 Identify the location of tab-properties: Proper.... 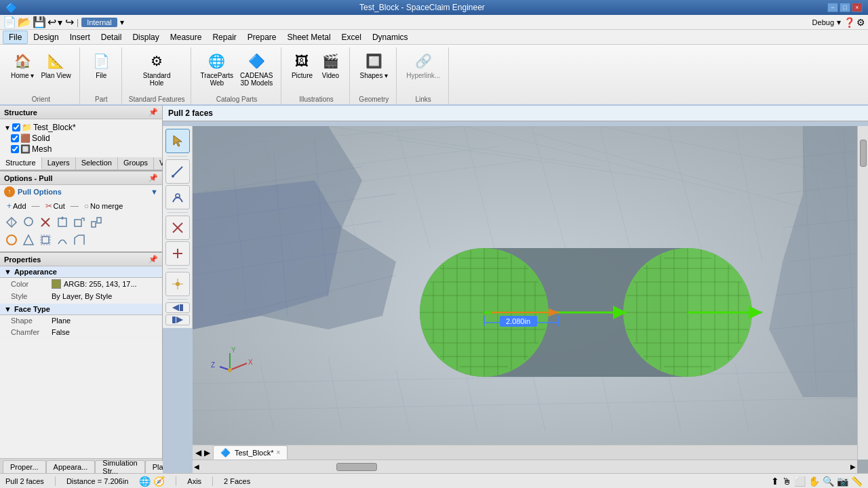
(24, 466).